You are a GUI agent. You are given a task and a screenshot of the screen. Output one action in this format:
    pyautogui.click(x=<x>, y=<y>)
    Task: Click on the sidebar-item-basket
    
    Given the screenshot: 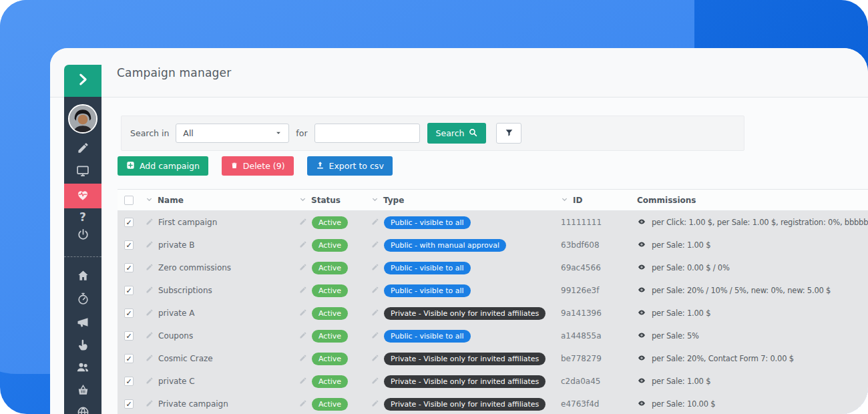 What is the action you would take?
    pyautogui.click(x=83, y=391)
    